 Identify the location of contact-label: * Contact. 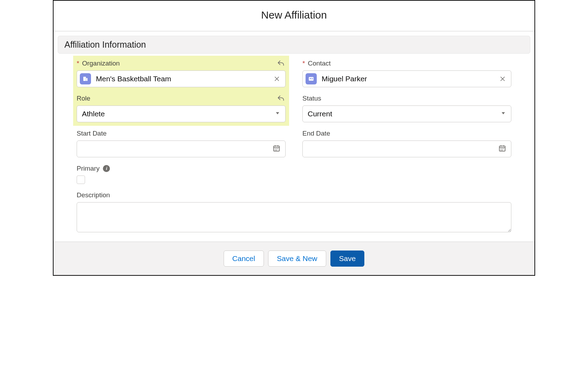
(316, 63).